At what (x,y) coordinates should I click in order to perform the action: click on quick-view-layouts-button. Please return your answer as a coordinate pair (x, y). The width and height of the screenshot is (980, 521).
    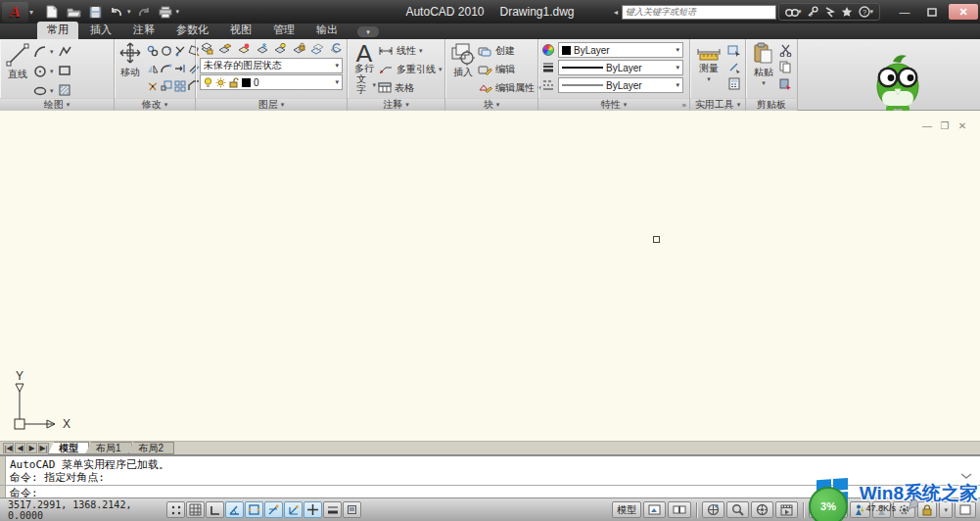
    Looking at the image, I should click on (654, 509).